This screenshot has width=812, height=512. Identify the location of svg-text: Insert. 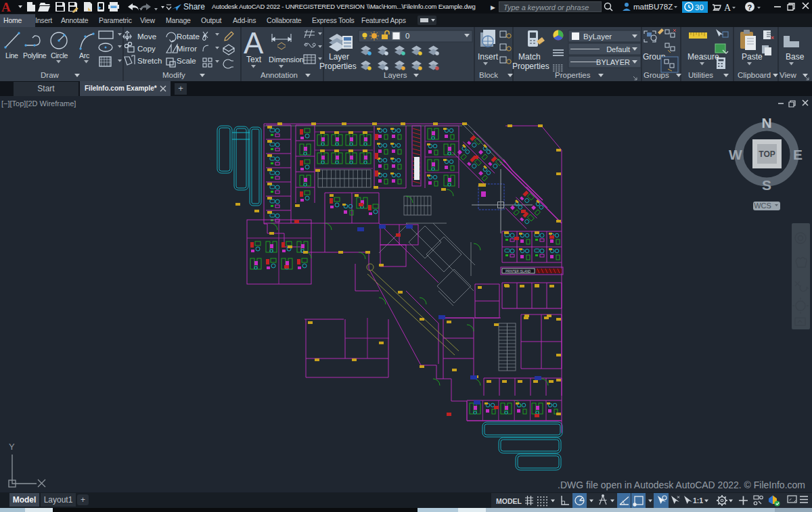
(489, 57).